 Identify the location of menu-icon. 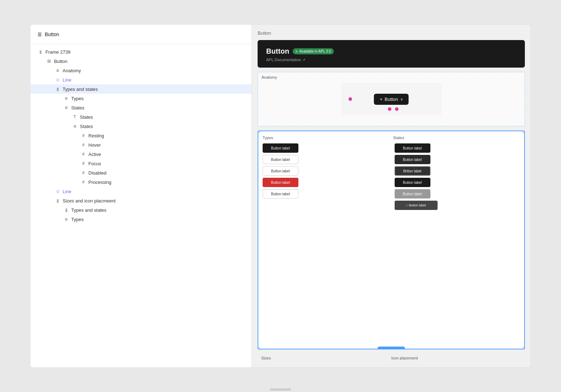
(40, 34).